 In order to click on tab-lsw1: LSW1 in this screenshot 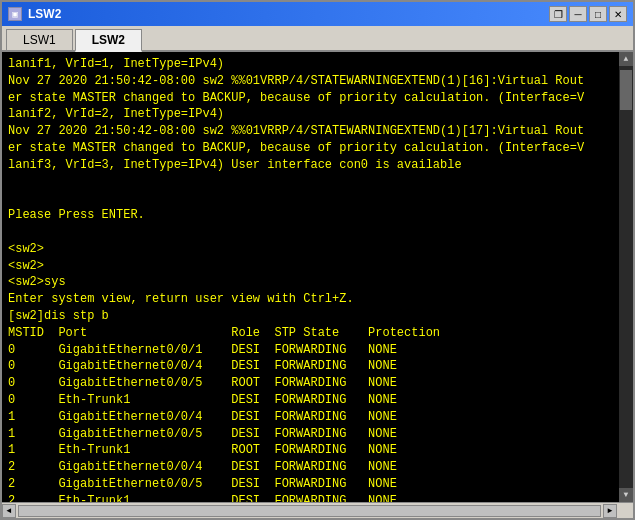, I will do `click(40, 40)`.